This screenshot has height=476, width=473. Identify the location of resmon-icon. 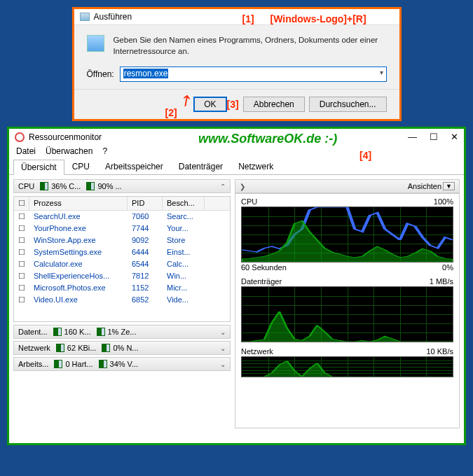
(20, 137).